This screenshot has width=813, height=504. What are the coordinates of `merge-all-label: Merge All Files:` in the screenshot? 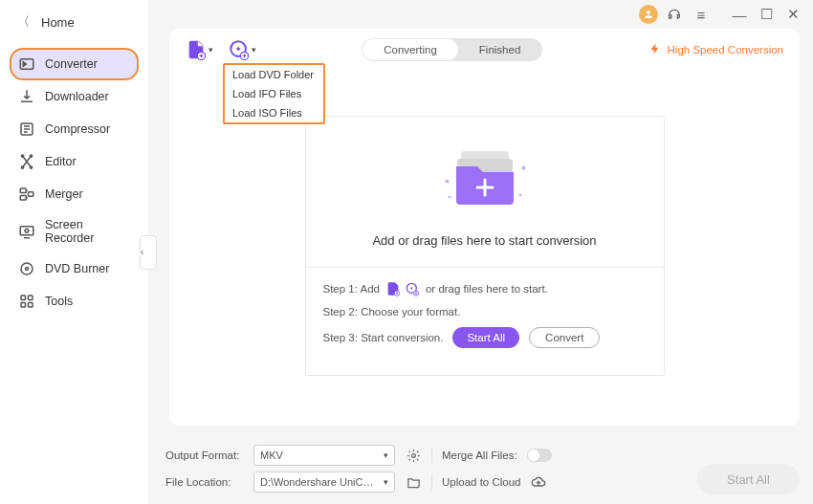 It's located at (480, 455).